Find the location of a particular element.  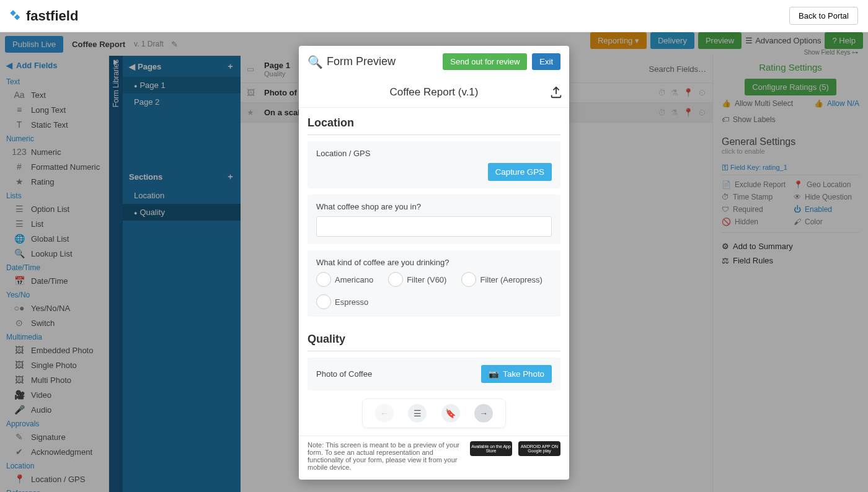

menu-icon: ☰ is located at coordinates (418, 413).